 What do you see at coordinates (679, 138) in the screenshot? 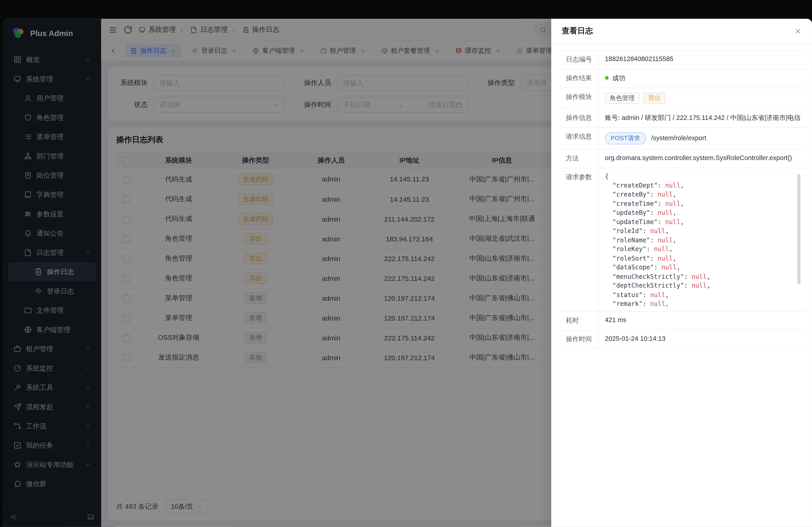
I see `request-url: /system/role/export` at bounding box center [679, 138].